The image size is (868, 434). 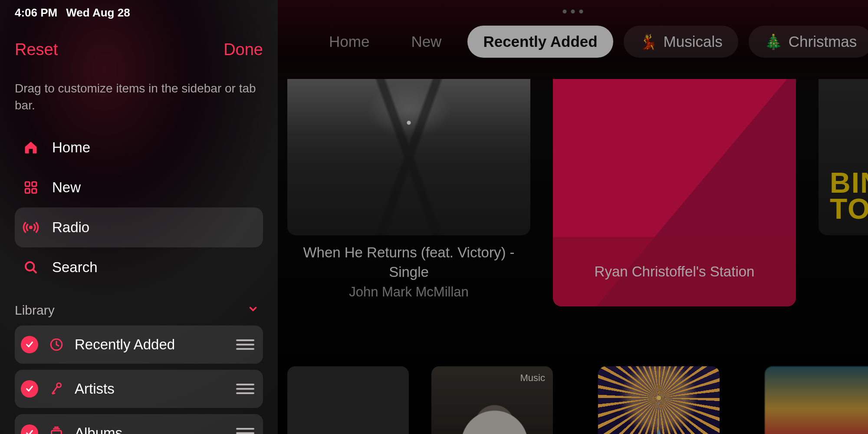 I want to click on grid-icon, so click(x=31, y=187).